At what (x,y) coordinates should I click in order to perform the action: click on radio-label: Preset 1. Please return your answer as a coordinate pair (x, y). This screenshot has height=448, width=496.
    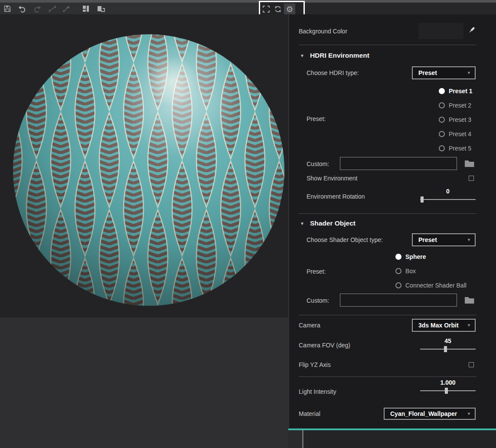
    Looking at the image, I should click on (460, 91).